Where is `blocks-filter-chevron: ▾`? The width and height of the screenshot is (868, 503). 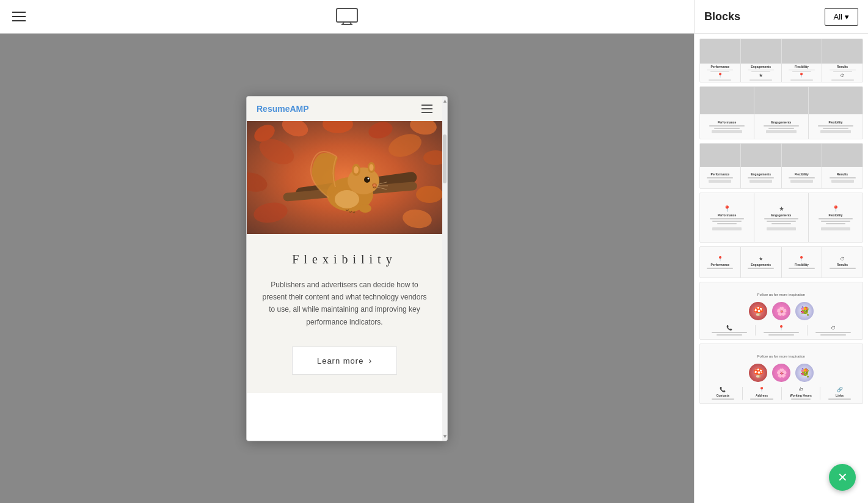
blocks-filter-chevron: ▾ is located at coordinates (847, 17).